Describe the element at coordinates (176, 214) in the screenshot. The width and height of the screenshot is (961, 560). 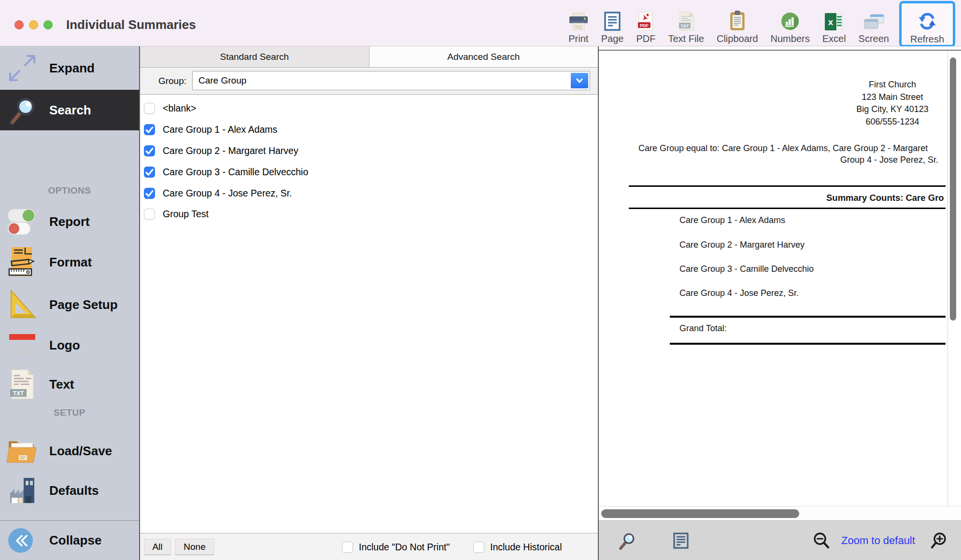
I see `group-option-row: Group Test` at that location.